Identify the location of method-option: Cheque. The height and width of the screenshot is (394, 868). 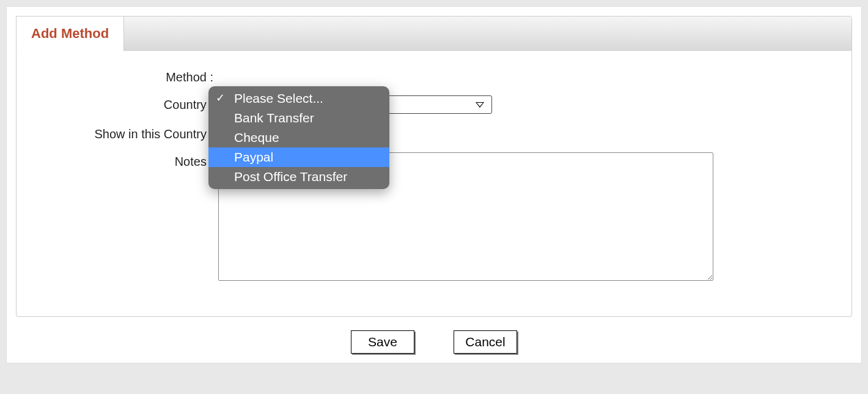
(299, 138).